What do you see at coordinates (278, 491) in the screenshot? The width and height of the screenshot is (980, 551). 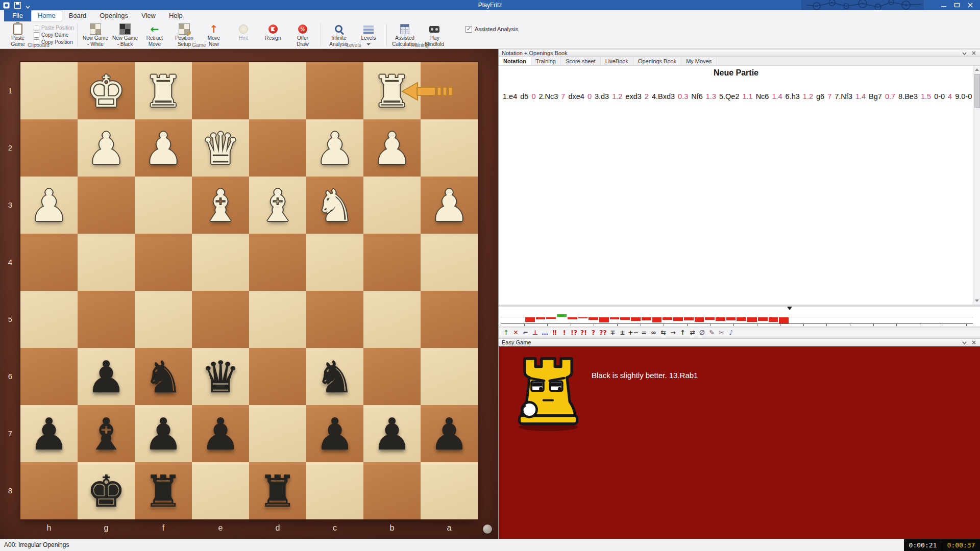 I see `black-rook-d8: ♜` at bounding box center [278, 491].